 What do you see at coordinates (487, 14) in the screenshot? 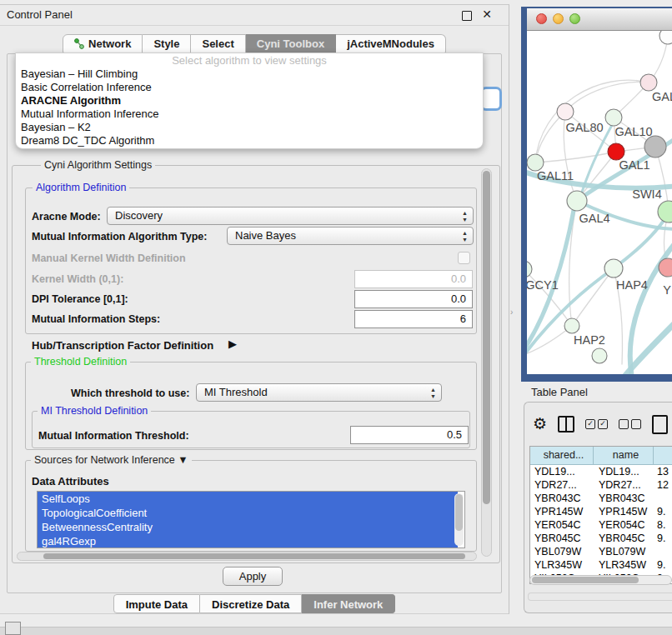
I see `close-window-icon: ✕` at bounding box center [487, 14].